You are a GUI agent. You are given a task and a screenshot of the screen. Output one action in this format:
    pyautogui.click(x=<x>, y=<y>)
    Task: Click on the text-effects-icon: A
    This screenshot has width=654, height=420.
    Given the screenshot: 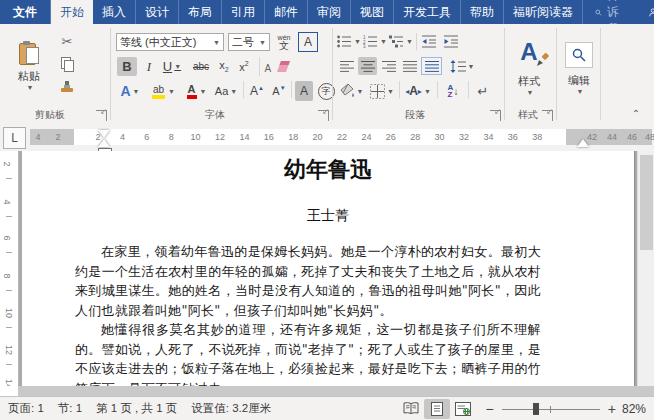 What is the action you would take?
    pyautogui.click(x=125, y=91)
    